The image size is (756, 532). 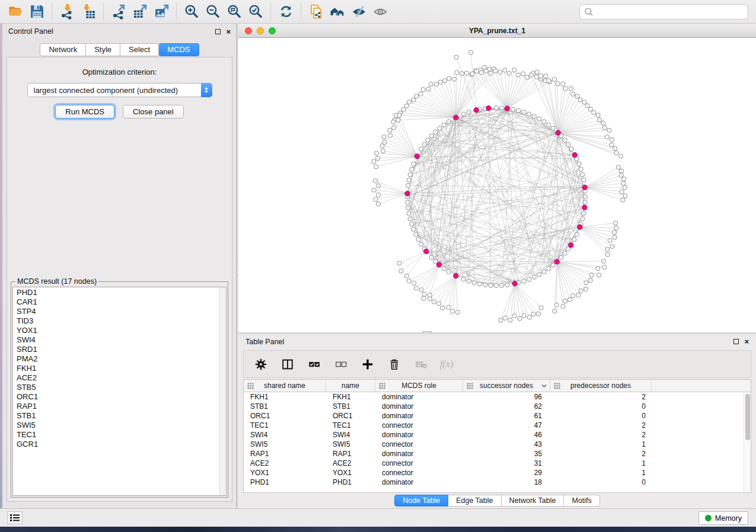 I want to click on table-row: RAP1RAP1dominator352, so click(x=493, y=454).